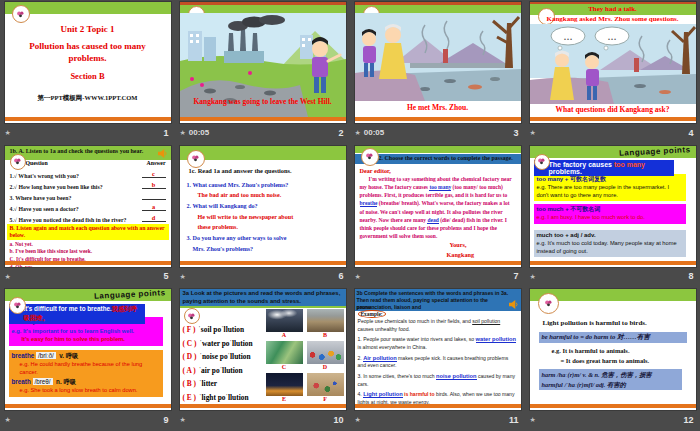  What do you see at coordinates (88, 52) in the screenshot?
I see `slide-title-main: Pollution has caused too many problems.` at bounding box center [88, 52].